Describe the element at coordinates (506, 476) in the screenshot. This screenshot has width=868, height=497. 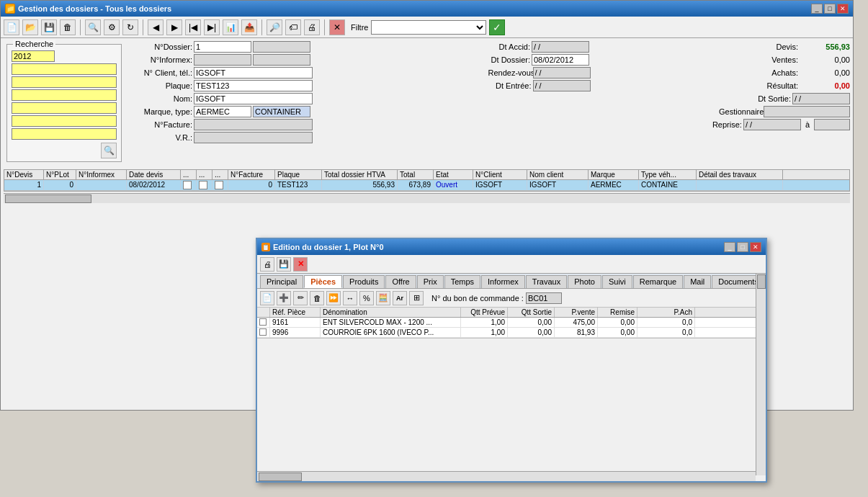
I see `sub-hscrollbar` at that location.